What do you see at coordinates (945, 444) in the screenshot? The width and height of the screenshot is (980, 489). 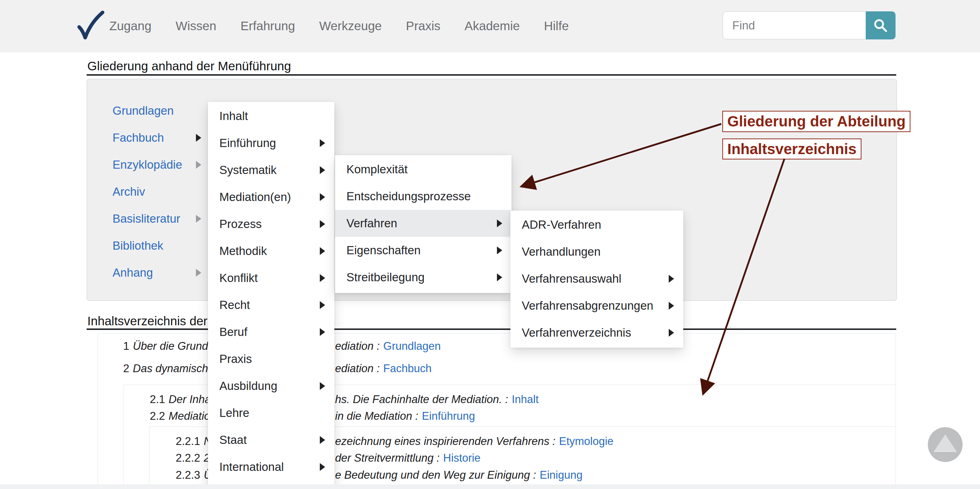 I see `scroll-to-top-button` at bounding box center [945, 444].